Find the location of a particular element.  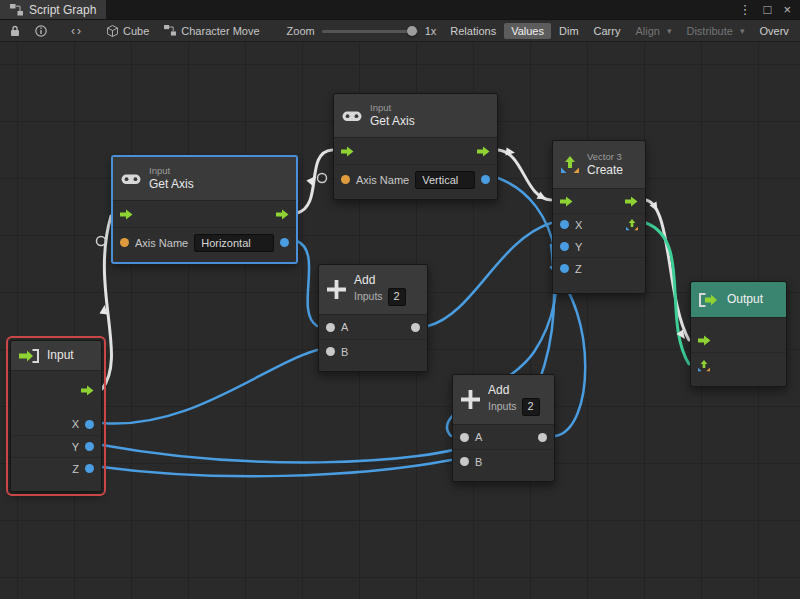

node-add-1: Add Inputs 2 A B is located at coordinates (373, 318).